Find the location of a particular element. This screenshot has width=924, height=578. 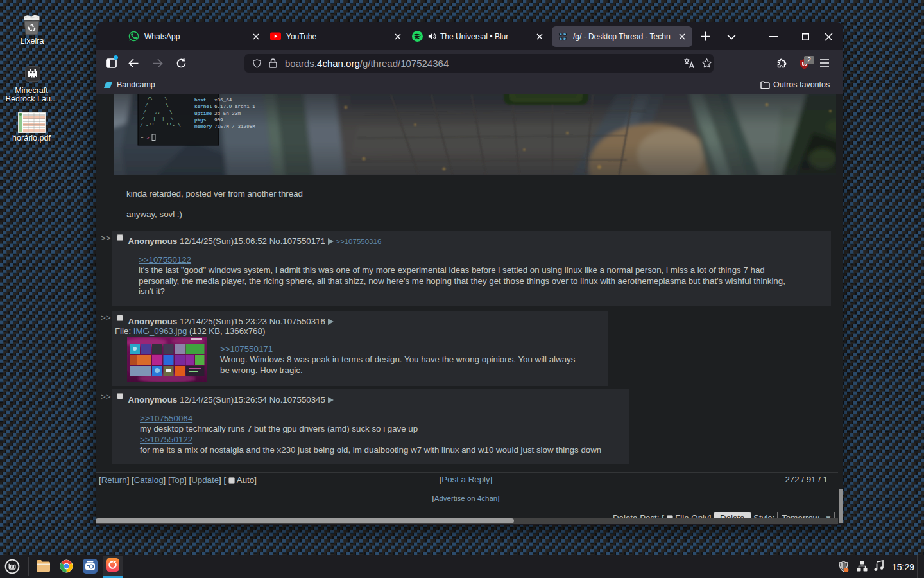

svg-text: 6.17.9-arch1-1 is located at coordinates (235, 107).